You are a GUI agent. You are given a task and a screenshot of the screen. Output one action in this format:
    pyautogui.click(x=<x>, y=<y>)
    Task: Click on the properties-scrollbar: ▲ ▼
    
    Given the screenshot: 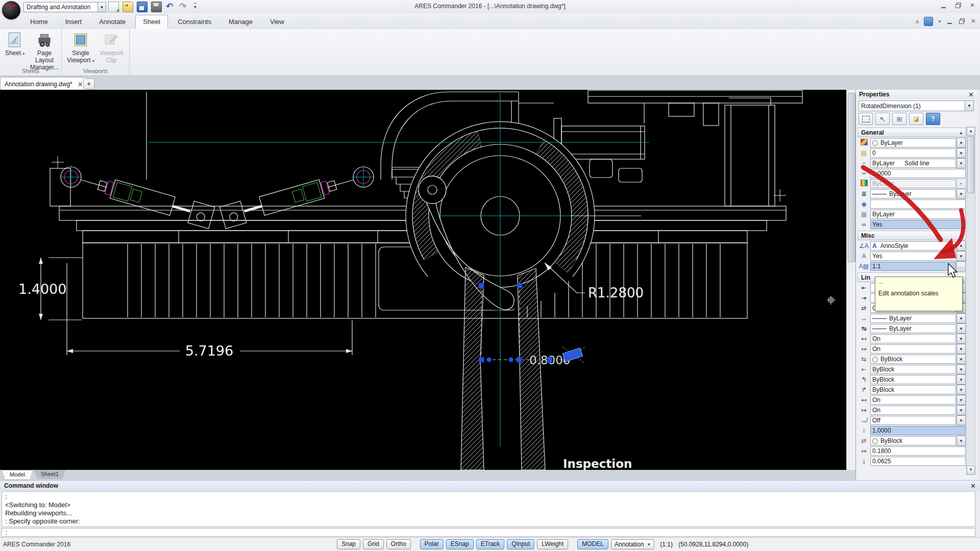 What is the action you would take?
    pyautogui.click(x=971, y=301)
    